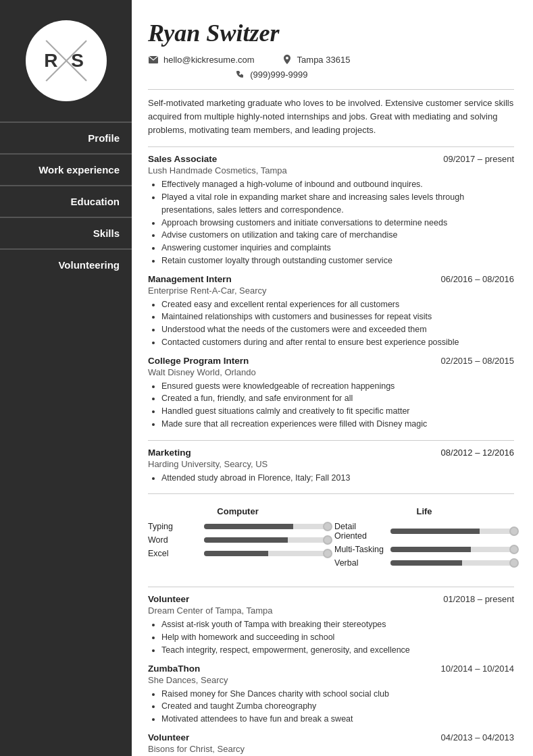  Describe the element at coordinates (359, 549) in the screenshot. I see `skill-multitask-name: Multi-Tasking` at that location.